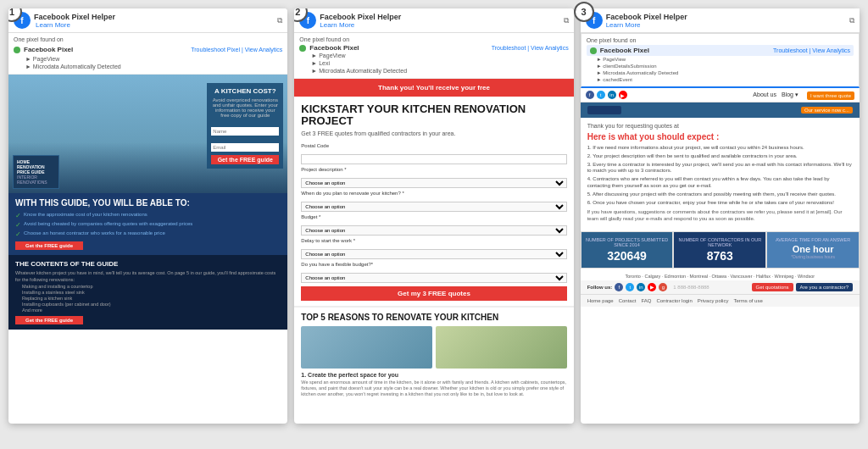  I want to click on stat-box-projects: Number of projects submitted since 2014 …, so click(627, 250).